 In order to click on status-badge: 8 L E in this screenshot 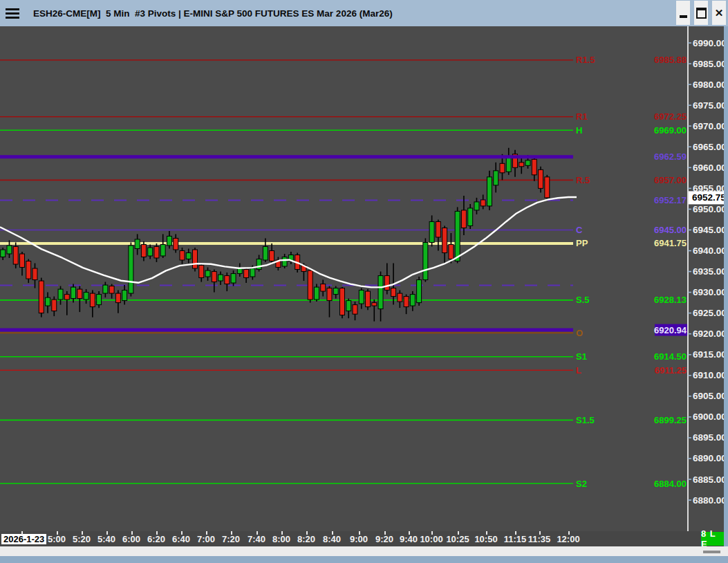, I will do `click(713, 539)`.